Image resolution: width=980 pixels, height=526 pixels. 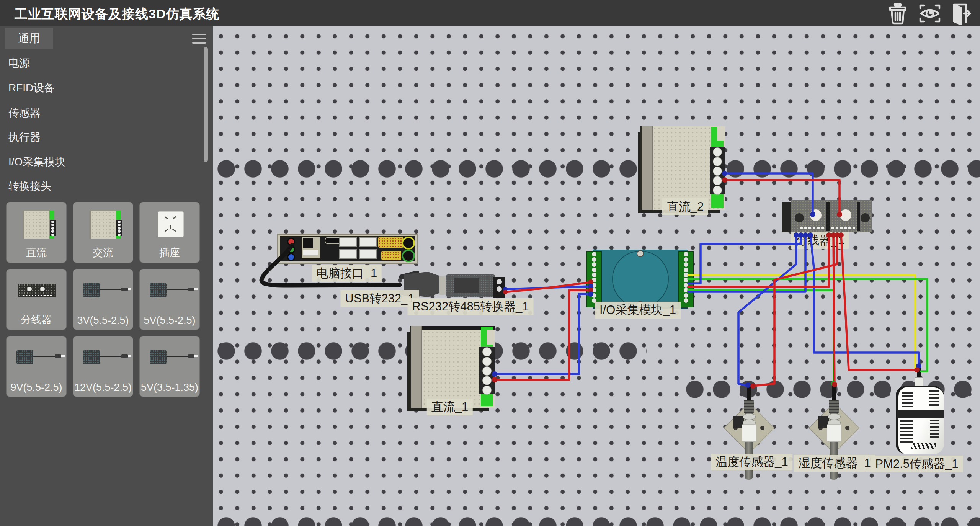 What do you see at coordinates (749, 433) in the screenshot?
I see `temp-sensor-sleeve` at bounding box center [749, 433].